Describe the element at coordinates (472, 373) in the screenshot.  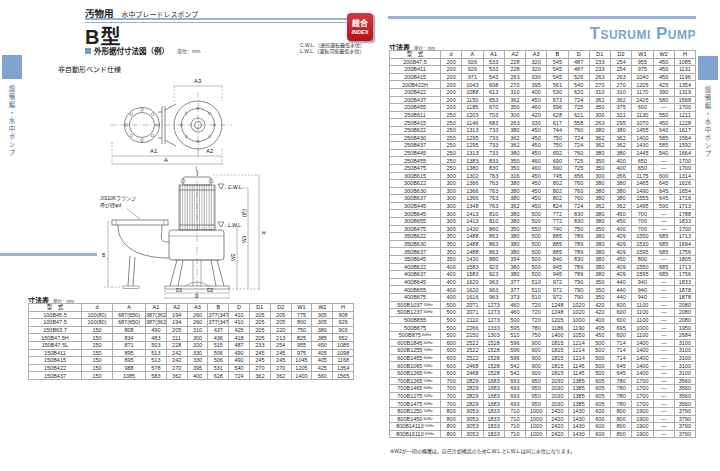
I see `dim-cell: 2468` at that location.